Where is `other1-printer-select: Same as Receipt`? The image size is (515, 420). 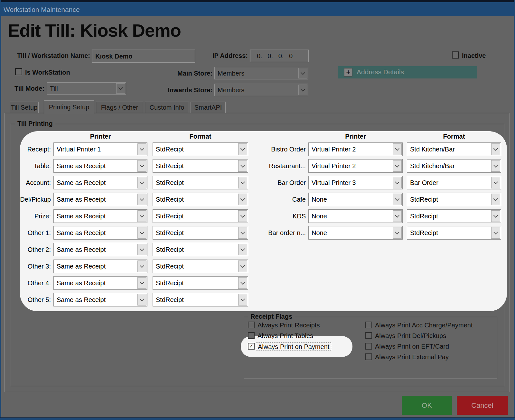 other1-printer-select: Same as Receipt is located at coordinates (100, 233).